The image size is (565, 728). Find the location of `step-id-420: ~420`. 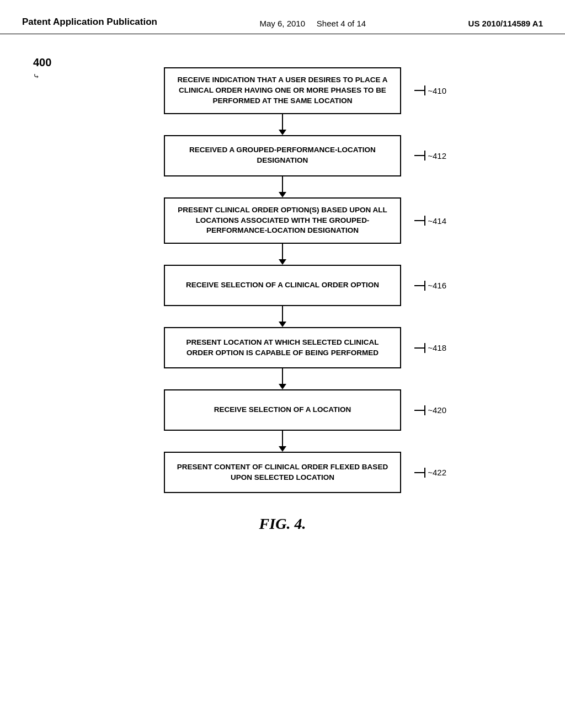

step-id-420: ~420 is located at coordinates (437, 410).